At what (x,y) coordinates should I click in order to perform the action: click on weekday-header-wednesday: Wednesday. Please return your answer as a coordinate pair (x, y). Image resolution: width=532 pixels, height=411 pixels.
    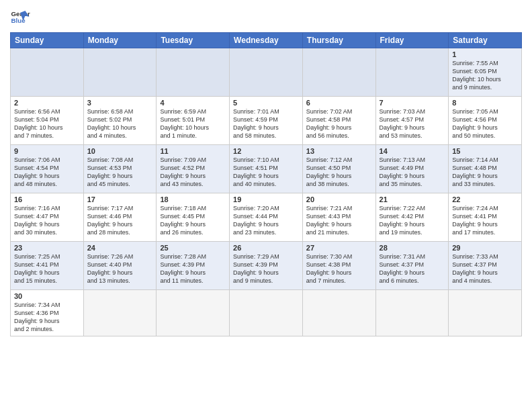
    Looking at the image, I should click on (266, 40).